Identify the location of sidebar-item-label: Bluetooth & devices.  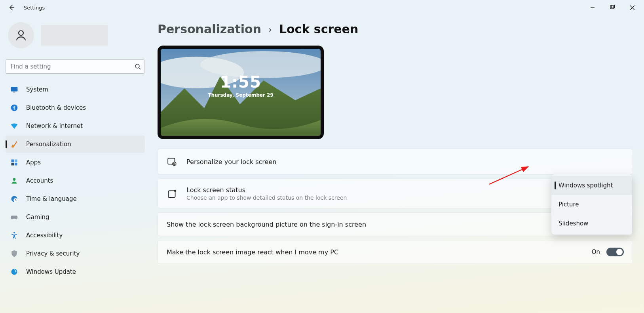
(56, 108).